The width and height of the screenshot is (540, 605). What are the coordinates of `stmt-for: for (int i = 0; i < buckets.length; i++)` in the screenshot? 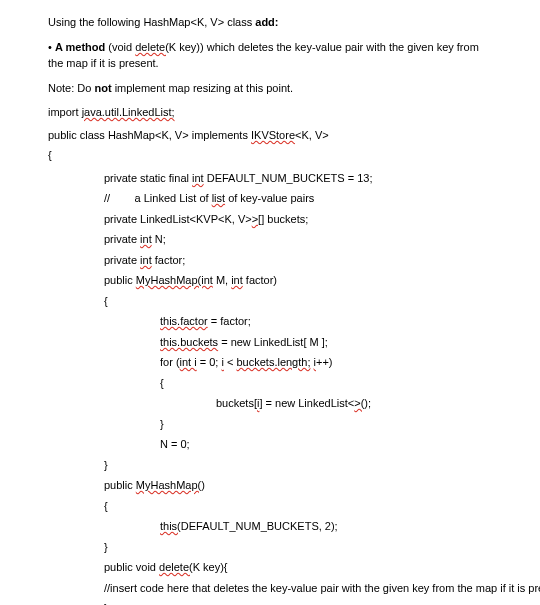 It's located at (270, 362).